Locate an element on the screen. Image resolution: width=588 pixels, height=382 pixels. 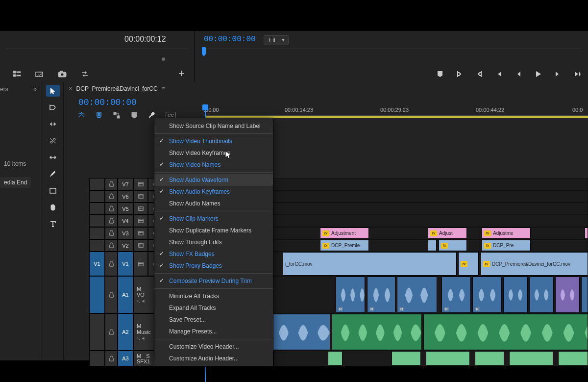
column-header-media-end: edia End is located at coordinates (16, 182).